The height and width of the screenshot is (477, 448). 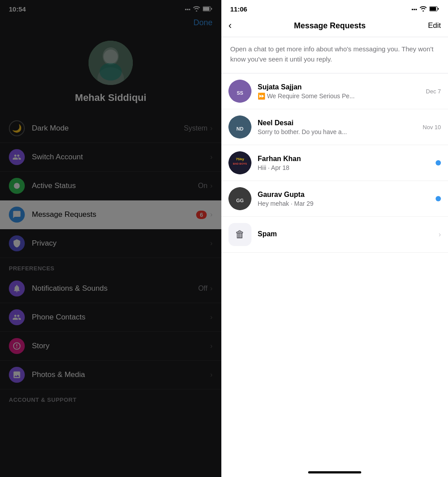 I want to click on edit-button: Edit, so click(x=435, y=26).